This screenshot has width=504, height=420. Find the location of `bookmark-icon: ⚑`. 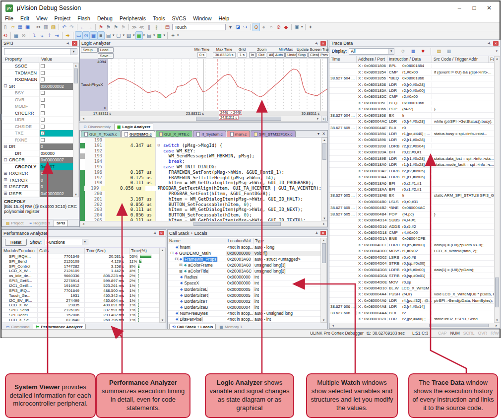

bookmark-icon: ⚑ is located at coordinates (101, 27).